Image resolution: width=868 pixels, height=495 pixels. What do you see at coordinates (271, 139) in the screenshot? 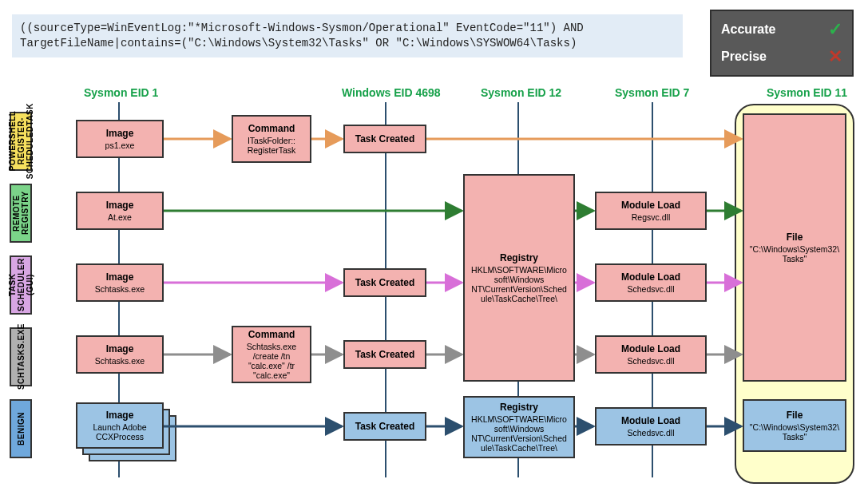
I see `node-r1-command: CommandITaskFolder:: RegisterTask` at bounding box center [271, 139].